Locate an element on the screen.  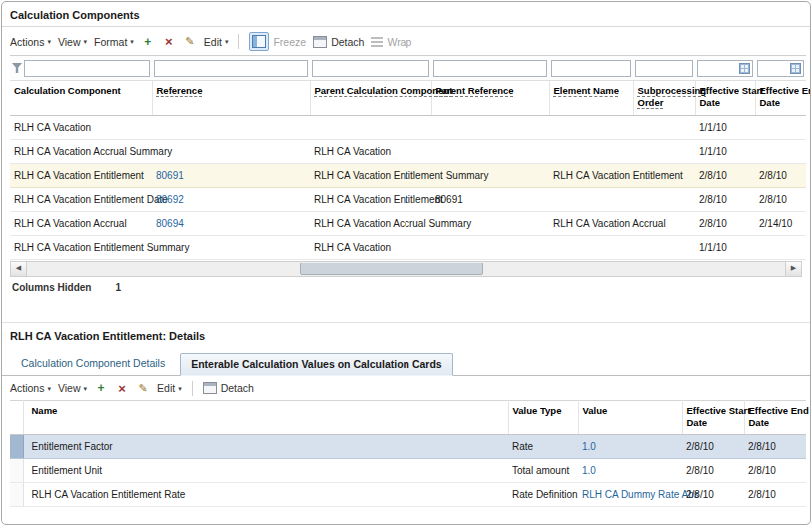
table-row: RLH CA Vacation Entitlement Rate Rate De… is located at coordinates (407, 495).